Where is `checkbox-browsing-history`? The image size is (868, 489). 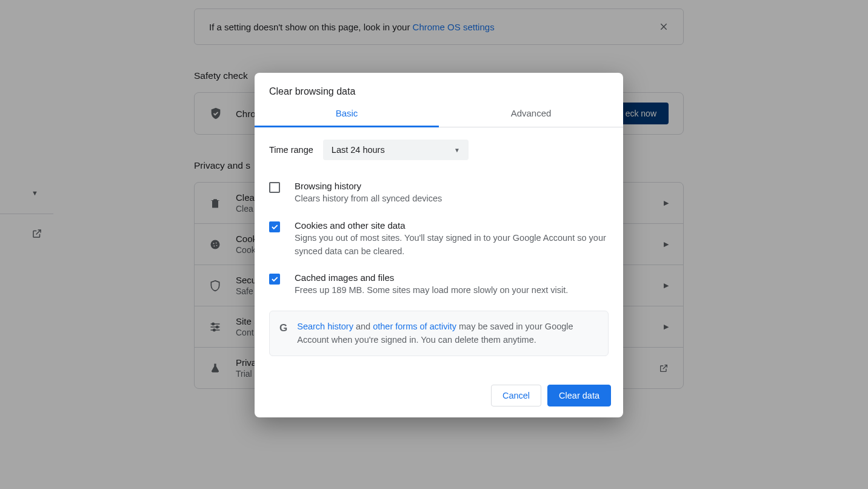 checkbox-browsing-history is located at coordinates (275, 187).